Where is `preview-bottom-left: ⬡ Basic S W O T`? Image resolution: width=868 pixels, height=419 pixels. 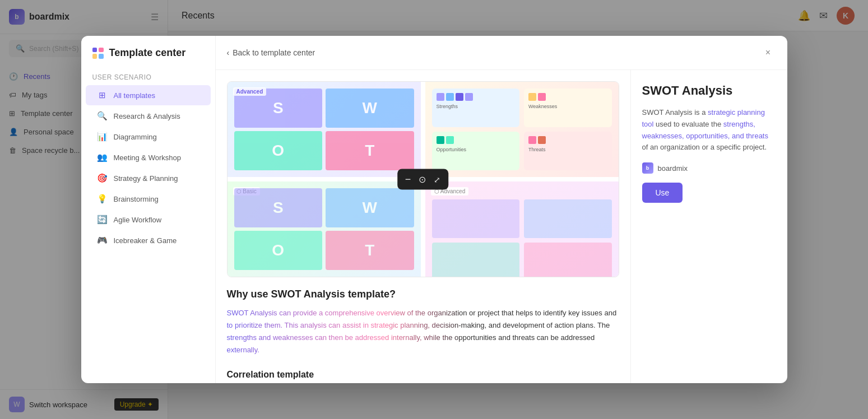 preview-bottom-left: ⬡ Basic S W O T is located at coordinates (324, 229).